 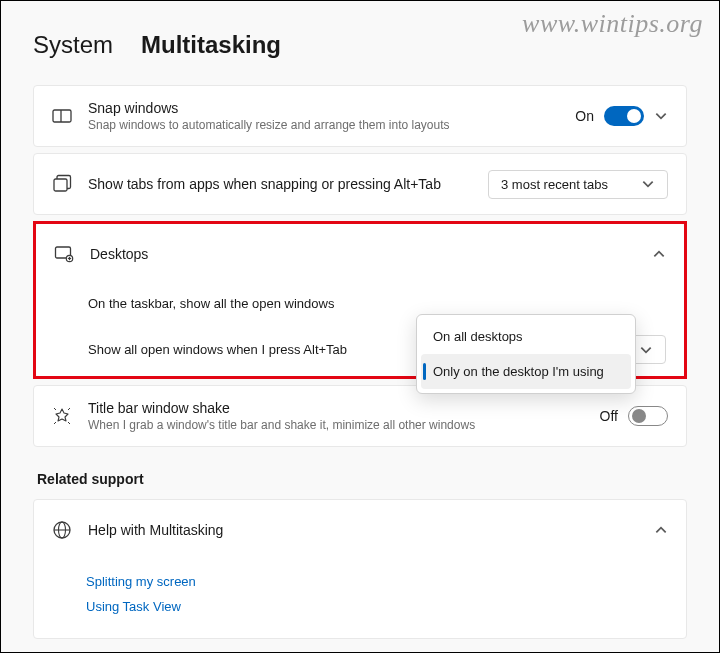 What do you see at coordinates (526, 372) in the screenshot?
I see `dropdown-option-current: Only on the desktop I'm using` at bounding box center [526, 372].